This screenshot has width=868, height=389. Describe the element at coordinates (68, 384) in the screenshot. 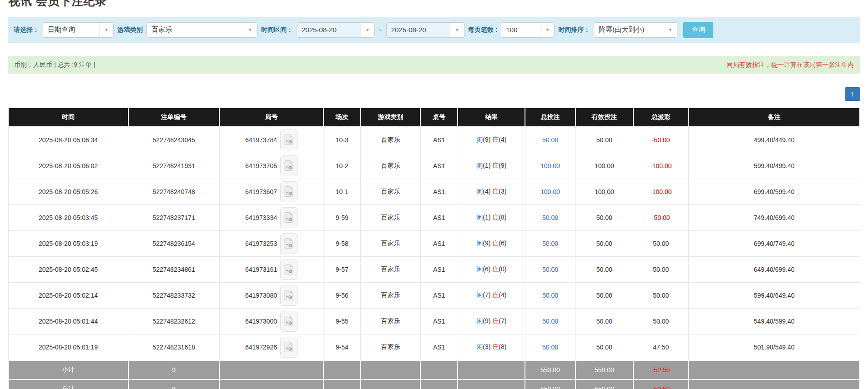

I see `summary-label: 总计` at that location.